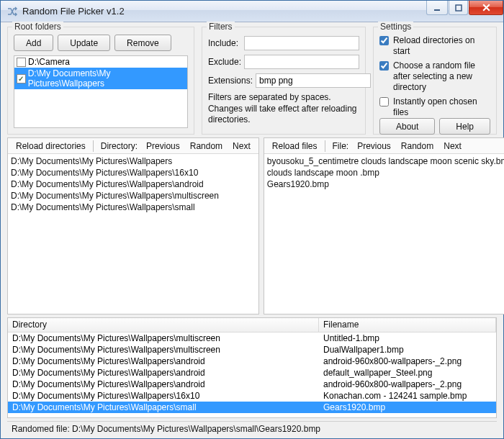 The width and height of the screenshot is (504, 439). What do you see at coordinates (163, 396) in the screenshot?
I see `directory-cell: D:\My Documents\My Pictures\Wallpapers\1…` at bounding box center [163, 396].